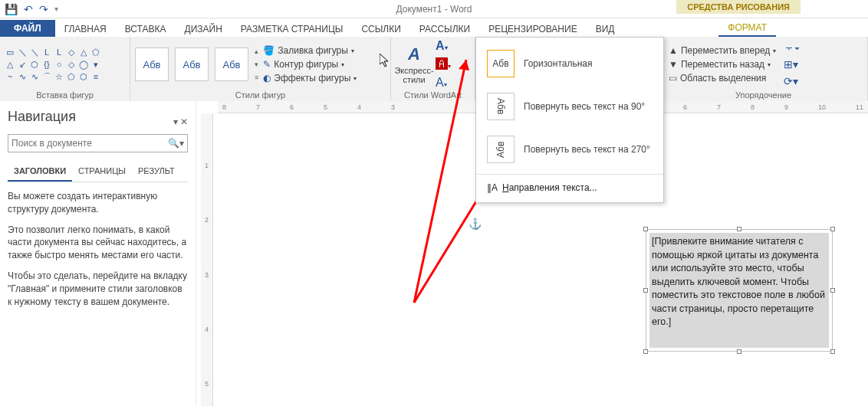 The height and width of the screenshot is (406, 868). I want to click on group-icon: ⊞▾, so click(791, 64).